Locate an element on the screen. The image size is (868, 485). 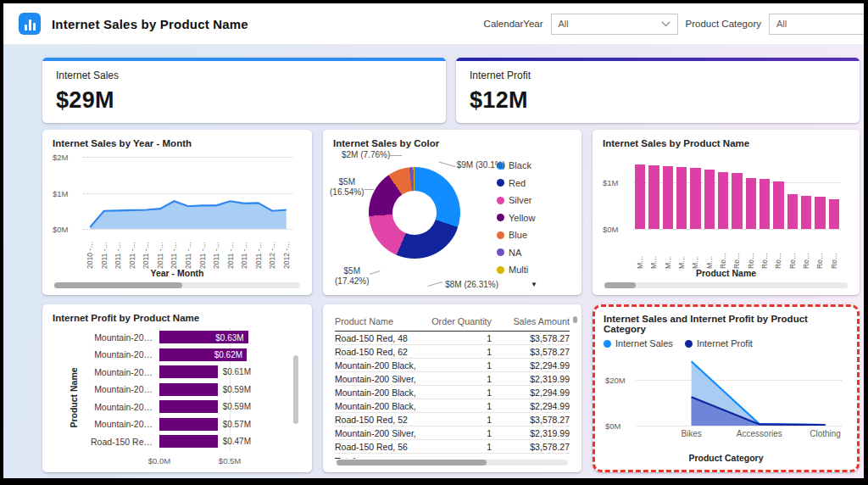
table-row: Road-150 Red, 621$3,578.27 is located at coordinates (453, 352).